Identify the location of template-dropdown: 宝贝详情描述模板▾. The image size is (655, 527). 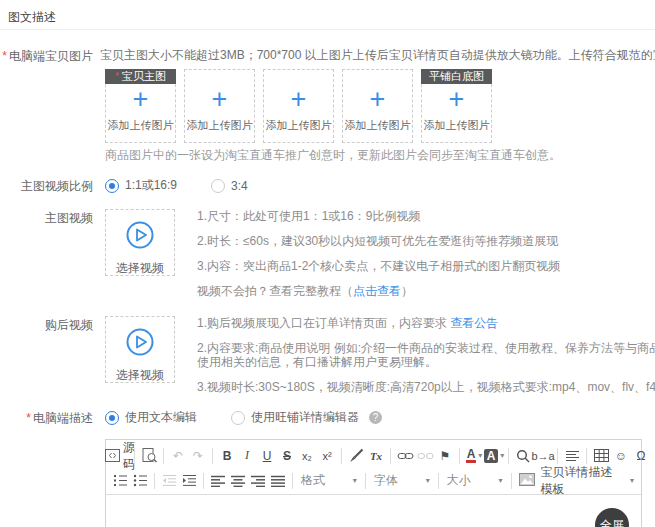
(588, 481).